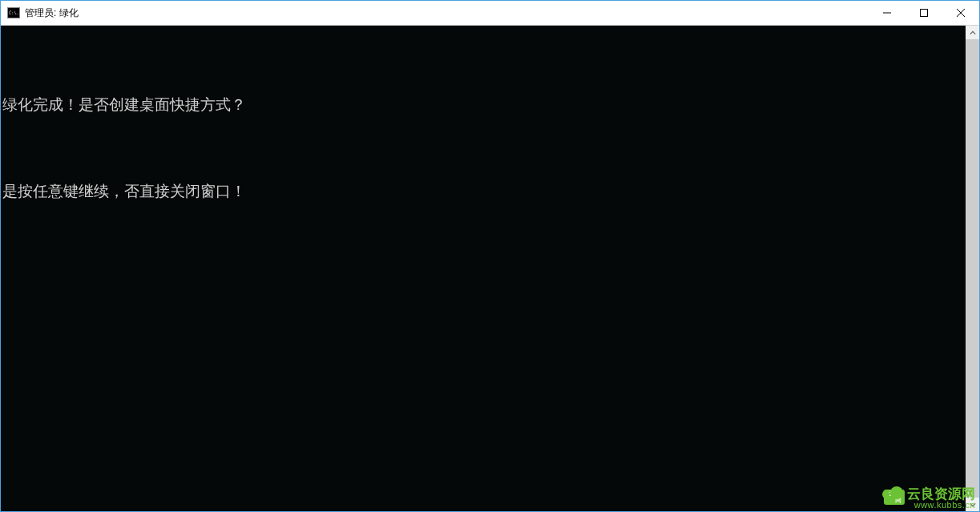 The image size is (980, 512). I want to click on scroll-thumb, so click(973, 268).